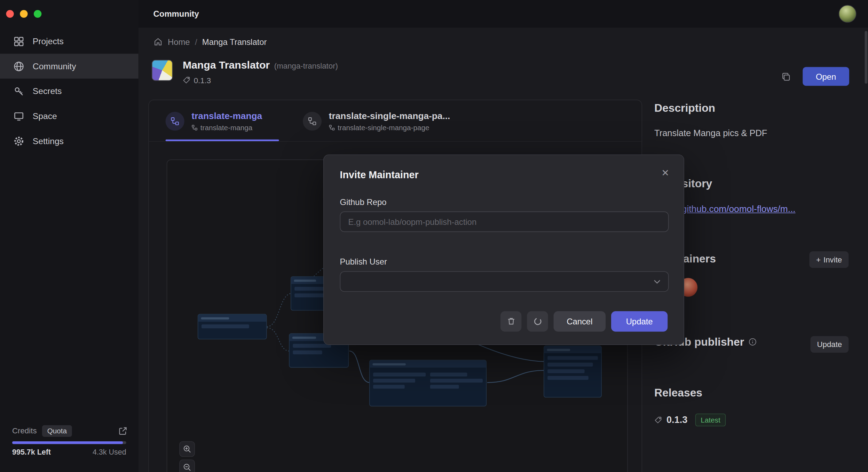 This screenshot has height=472, width=868. Describe the element at coordinates (227, 116) in the screenshot. I see `tab-title: translate-manga` at that location.